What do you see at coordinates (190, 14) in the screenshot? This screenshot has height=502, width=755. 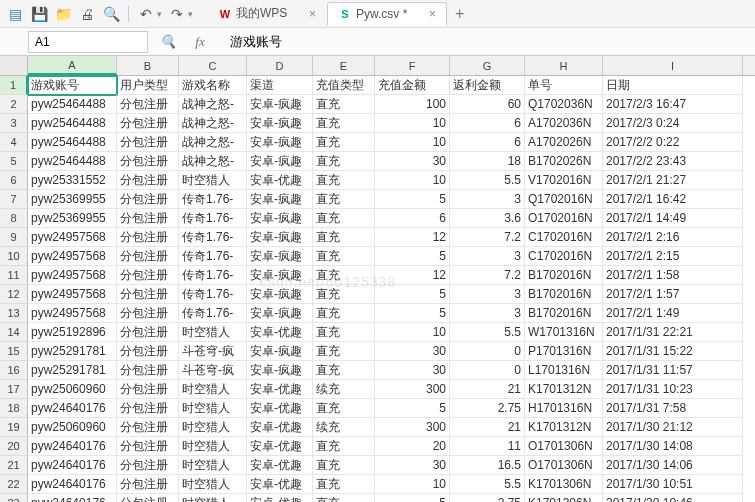 I see `redo-caret-icon: ▾` at bounding box center [190, 14].